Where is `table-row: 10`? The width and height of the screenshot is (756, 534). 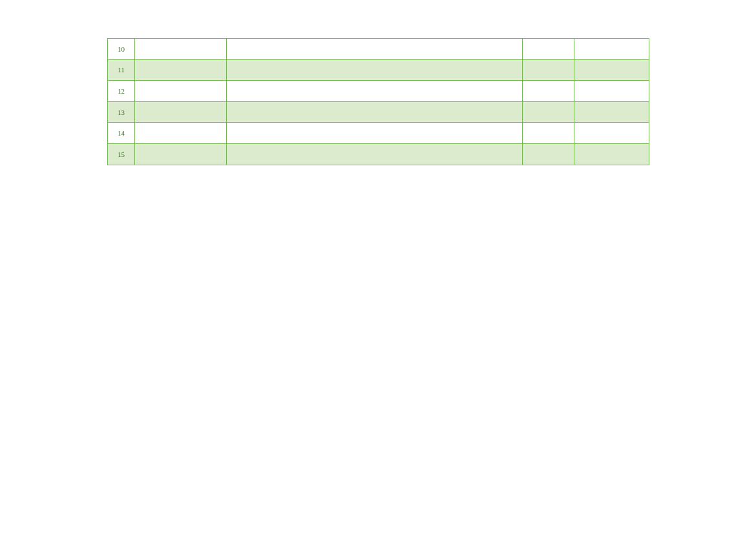
table-row: 10 is located at coordinates (379, 49).